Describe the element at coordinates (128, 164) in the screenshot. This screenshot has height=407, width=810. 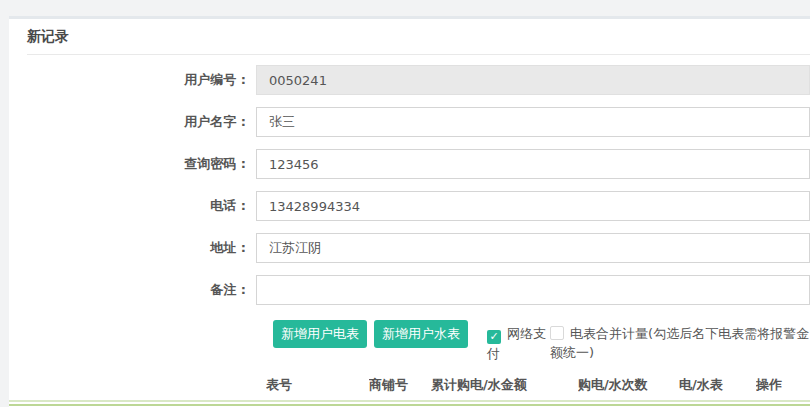
I see `query-password-label: 查询密码 :` at that location.